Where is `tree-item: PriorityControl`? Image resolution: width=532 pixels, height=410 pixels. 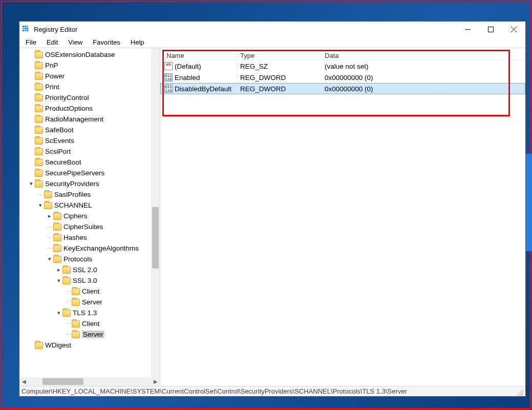 tree-item: PriorityControl is located at coordinates (90, 97).